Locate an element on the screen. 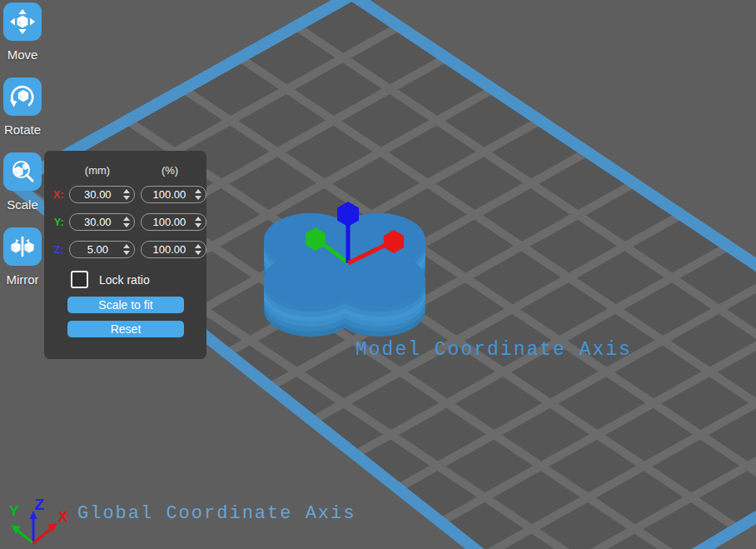 The width and height of the screenshot is (756, 549). x-mm-stepper is located at coordinates (127, 195).